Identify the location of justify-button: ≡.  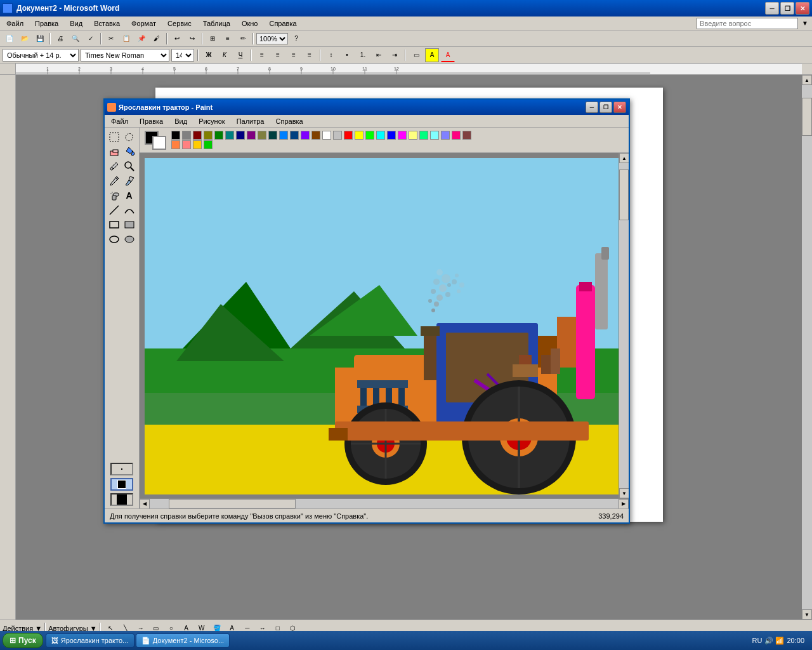
(310, 55).